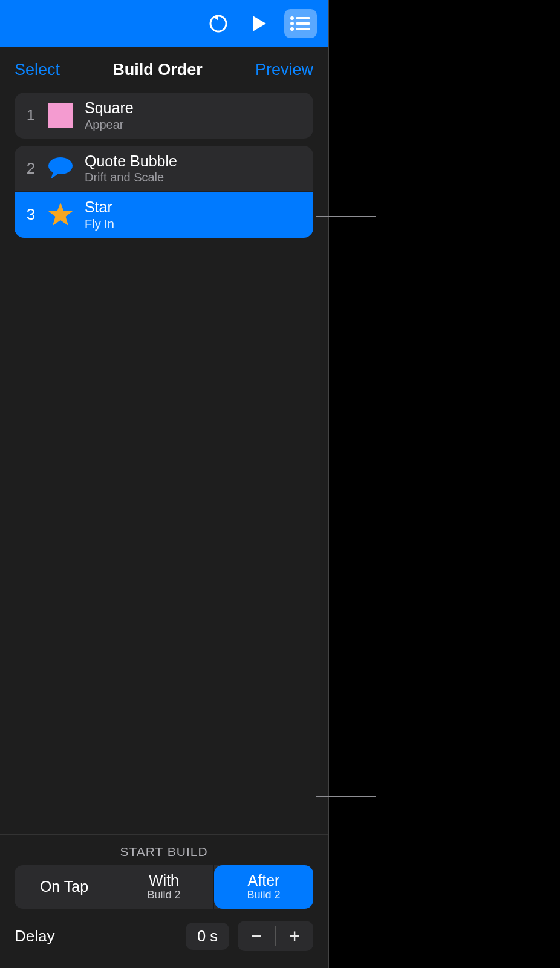 This screenshot has height=968, width=560. Describe the element at coordinates (164, 936) in the screenshot. I see `delay-row: Delay 0 s − +` at that location.